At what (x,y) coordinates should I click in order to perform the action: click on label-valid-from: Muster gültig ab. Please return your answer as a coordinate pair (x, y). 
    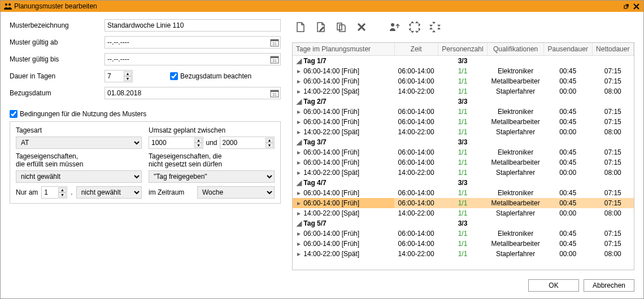
    Looking at the image, I should click on (55, 42).